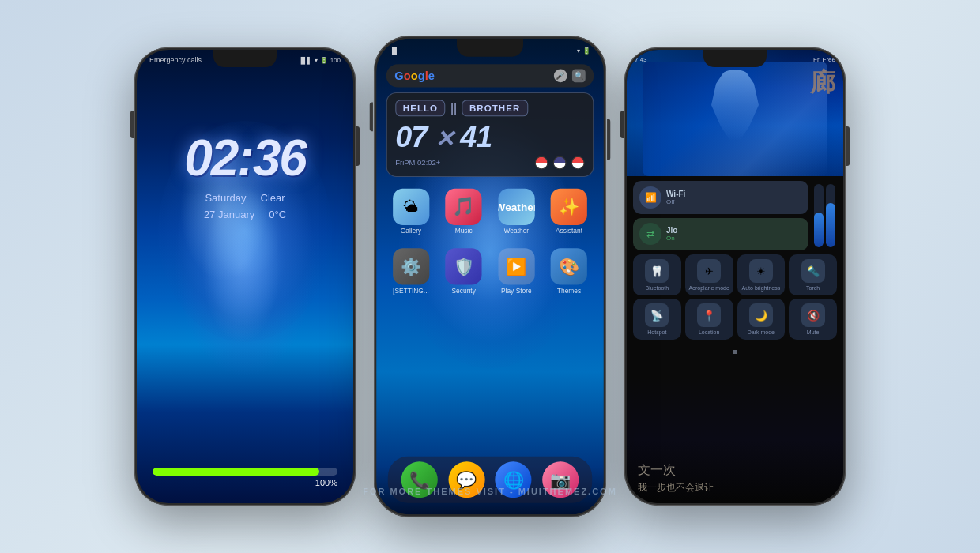 The width and height of the screenshot is (980, 553). What do you see at coordinates (761, 271) in the screenshot?
I see `brightness-icon: ☀` at bounding box center [761, 271].